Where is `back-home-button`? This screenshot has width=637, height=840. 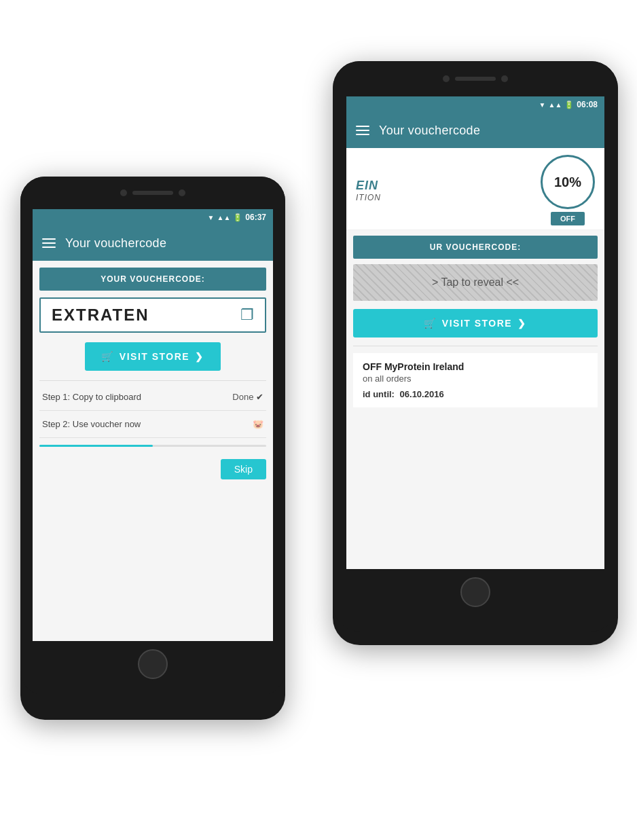
back-home-button is located at coordinates (475, 592).